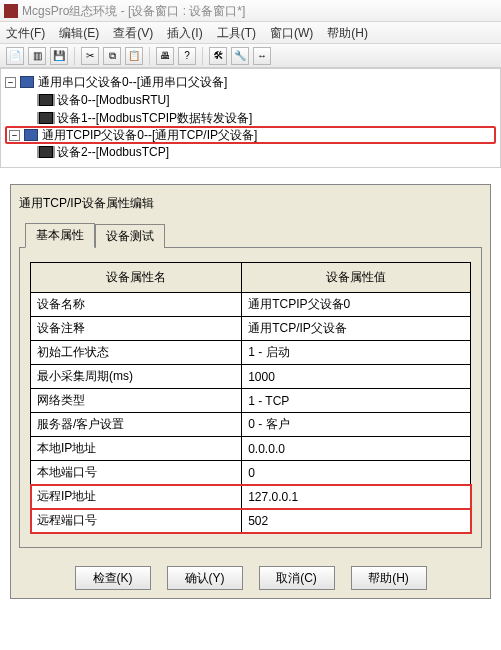 The height and width of the screenshot is (650, 501). Describe the element at coordinates (250, 135) in the screenshot. I see `tree-node-tcp-parent: − 通用TCPIP父设备0--[通用TCP/IP父设备]` at that location.